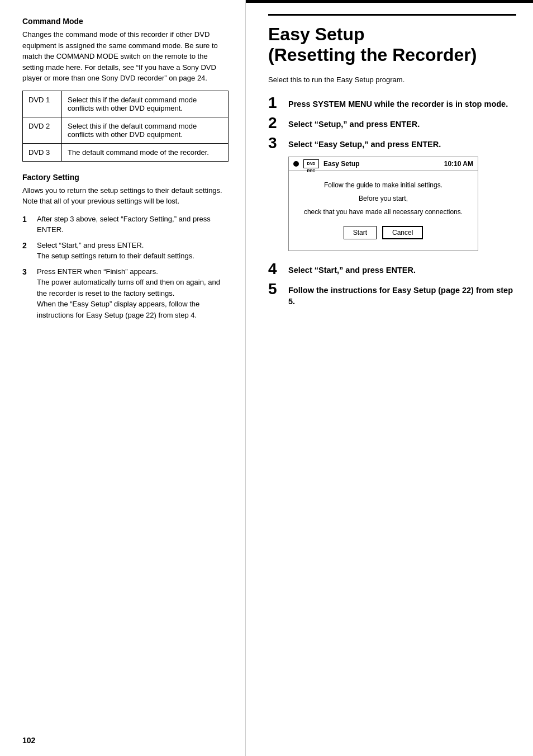 The height and width of the screenshot is (756, 533). What do you see at coordinates (392, 45) in the screenshot?
I see `page-title: Easy Setup (Resetting the Recorder)` at bounding box center [392, 45].